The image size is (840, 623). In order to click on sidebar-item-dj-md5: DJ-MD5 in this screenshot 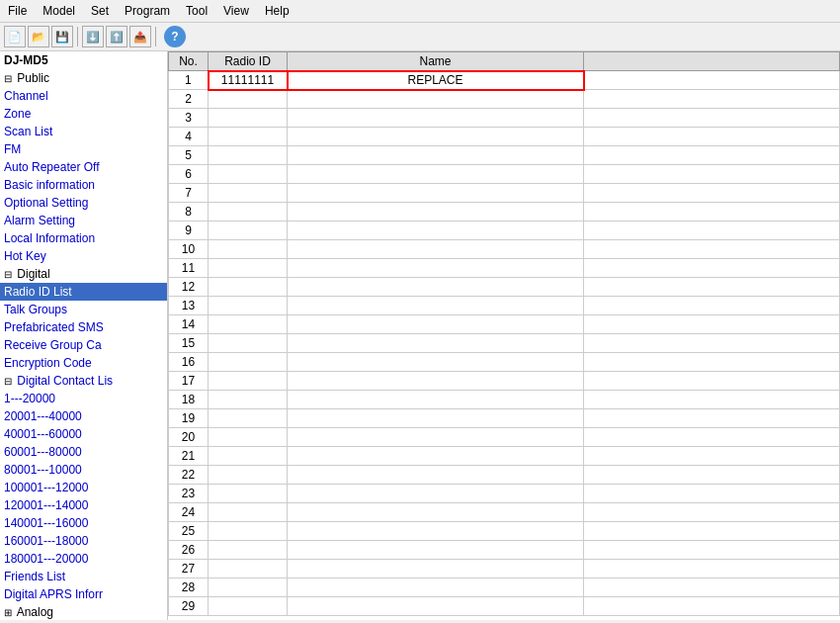, I will do `click(83, 60)`.